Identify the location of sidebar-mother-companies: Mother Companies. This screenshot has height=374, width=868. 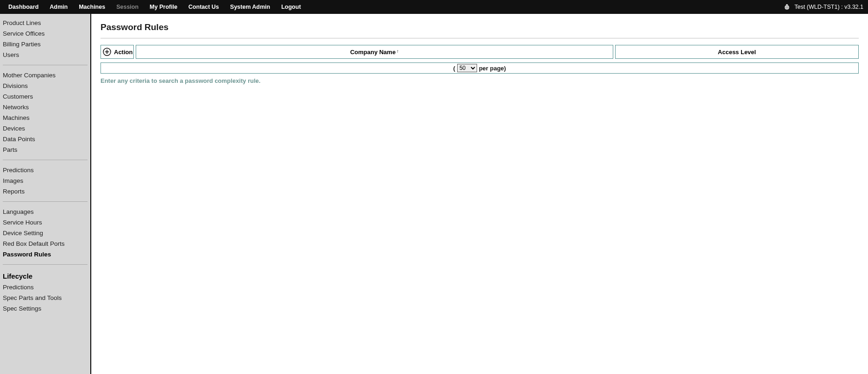
(45, 75).